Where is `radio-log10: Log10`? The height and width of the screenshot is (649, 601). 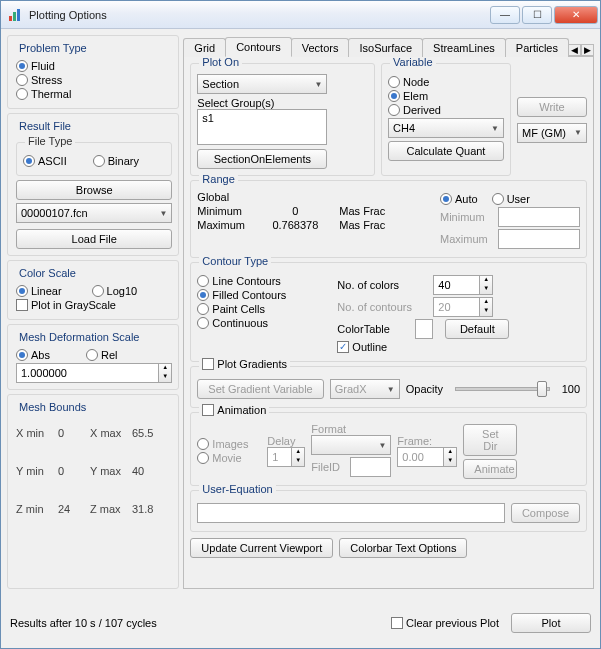 radio-log10: Log10 is located at coordinates (115, 291).